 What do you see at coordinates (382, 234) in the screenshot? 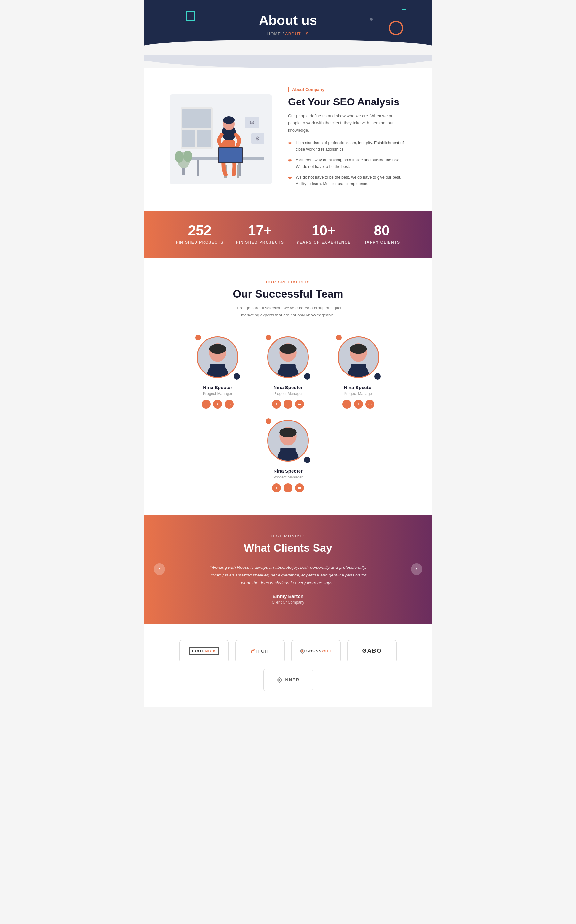
I see `stat-item-3: 80 HAPPY CLIENTS` at bounding box center [382, 234].